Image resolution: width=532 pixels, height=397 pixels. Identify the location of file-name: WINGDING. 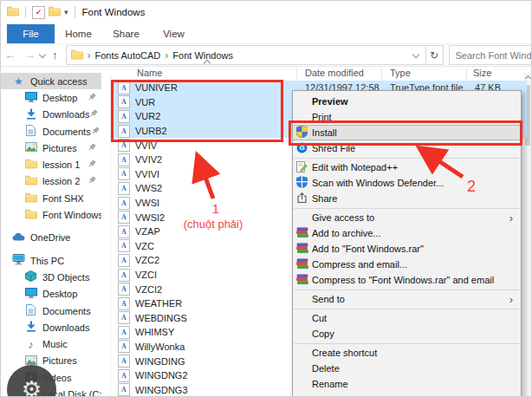
(159, 361).